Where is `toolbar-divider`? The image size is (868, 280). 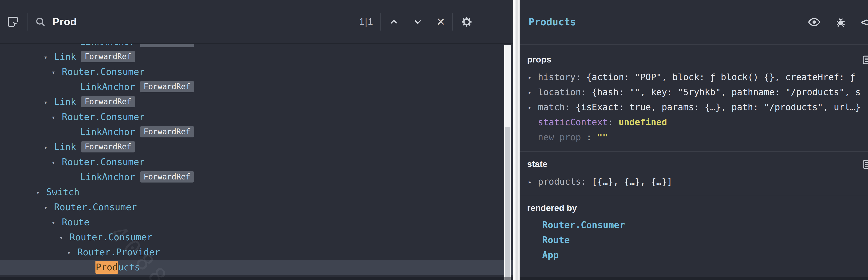 toolbar-divider is located at coordinates (381, 22).